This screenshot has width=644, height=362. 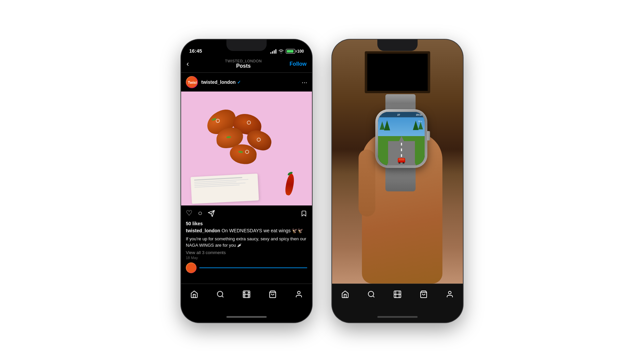 What do you see at coordinates (429, 136) in the screenshot?
I see `watch-crown` at bounding box center [429, 136].